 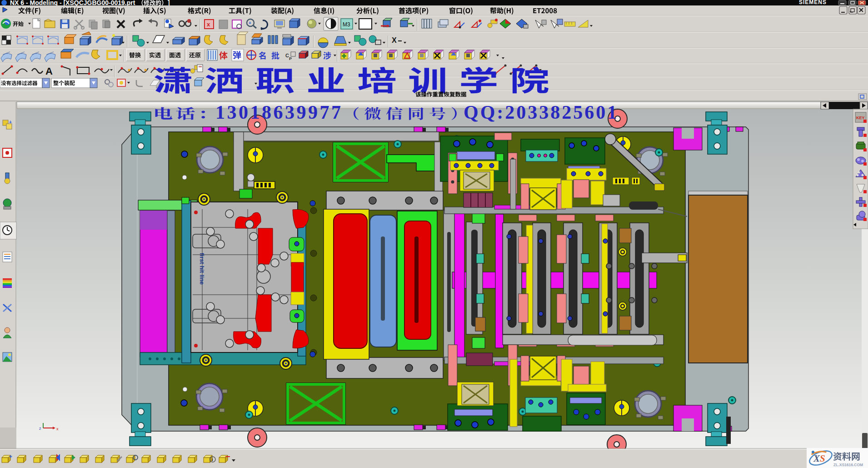 I want to click on svg-text:NX 6 - Modeling - [XSQCJGBG00-: NX 6 - Modeling - [XSQCJGBG00-0019.prt, so click(x=73, y=3).